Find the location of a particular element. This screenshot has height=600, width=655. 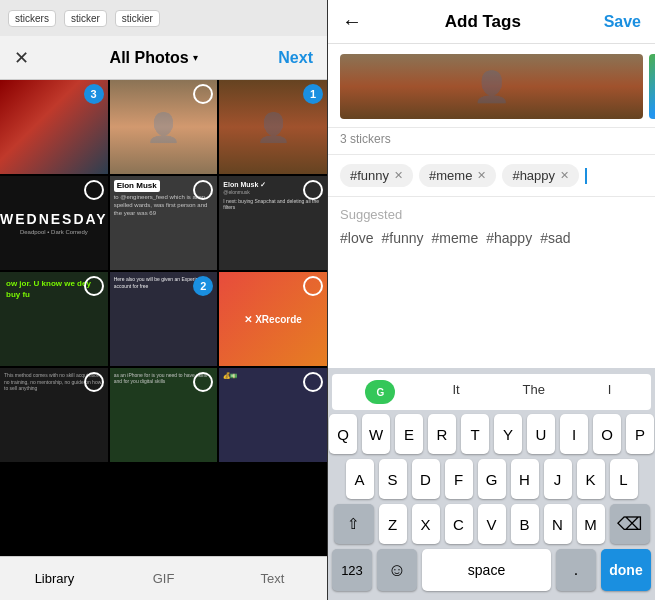

key-z: Z is located at coordinates (393, 524).